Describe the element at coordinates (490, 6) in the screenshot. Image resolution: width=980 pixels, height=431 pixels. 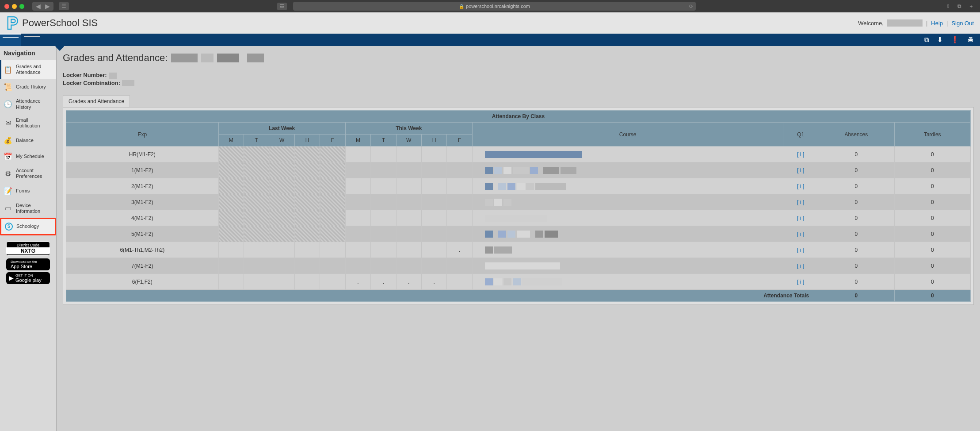
I see `browser-chrome: ◀ ▶ ☰ ☲ 🔒 powerschool.nrcaknights.com ⟳ …` at that location.